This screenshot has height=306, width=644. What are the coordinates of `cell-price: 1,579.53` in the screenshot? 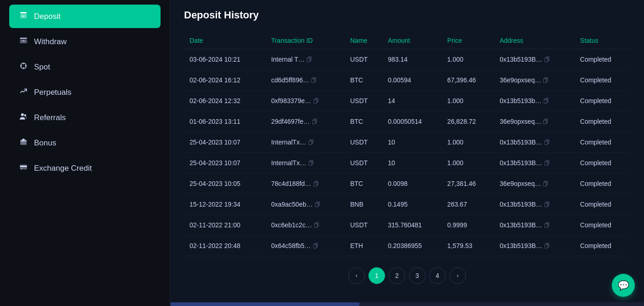 It's located at (468, 246).